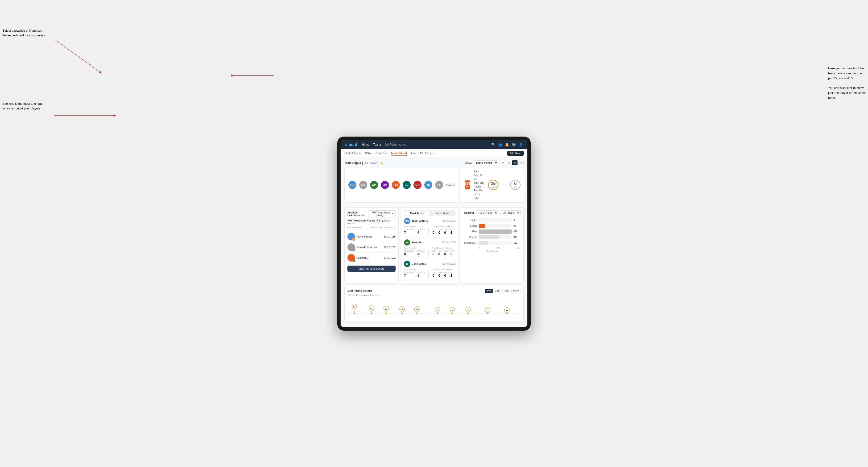 The height and width of the screenshot is (467, 868). What do you see at coordinates (396, 145) in the screenshot?
I see `nav-link-myperformance: My Performance` at bounding box center [396, 145].